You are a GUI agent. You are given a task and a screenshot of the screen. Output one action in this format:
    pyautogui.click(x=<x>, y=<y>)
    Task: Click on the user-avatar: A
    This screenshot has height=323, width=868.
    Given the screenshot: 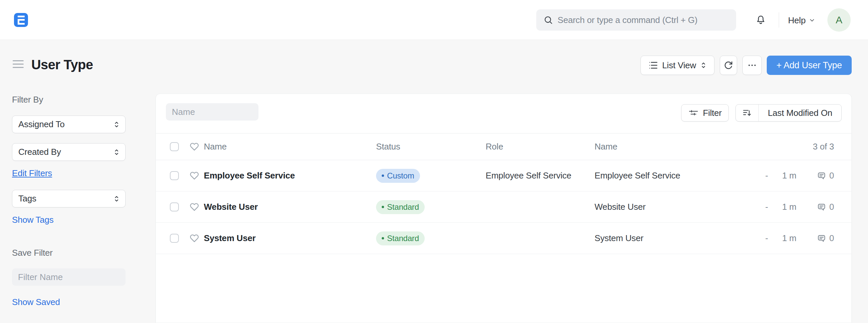 What is the action you would take?
    pyautogui.click(x=839, y=20)
    